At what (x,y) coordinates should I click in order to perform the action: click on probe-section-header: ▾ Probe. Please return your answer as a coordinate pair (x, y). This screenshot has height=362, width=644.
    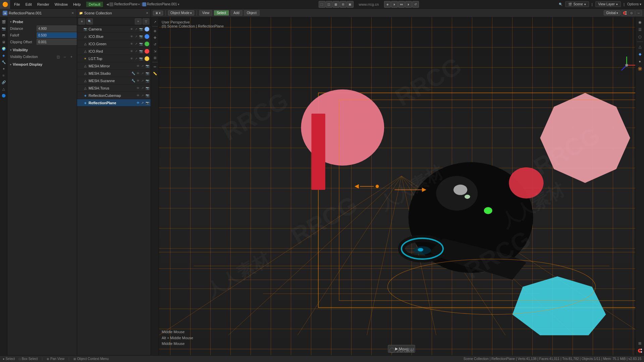
    Looking at the image, I should click on (42, 22).